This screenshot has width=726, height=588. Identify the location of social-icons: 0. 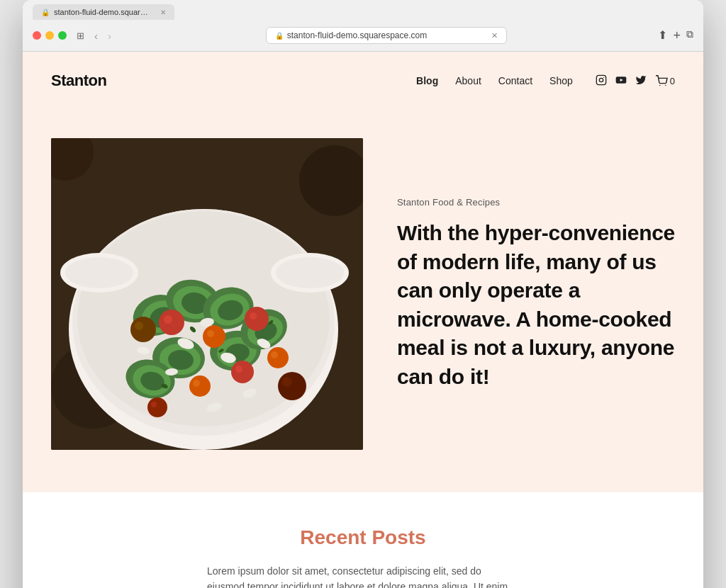
(635, 81).